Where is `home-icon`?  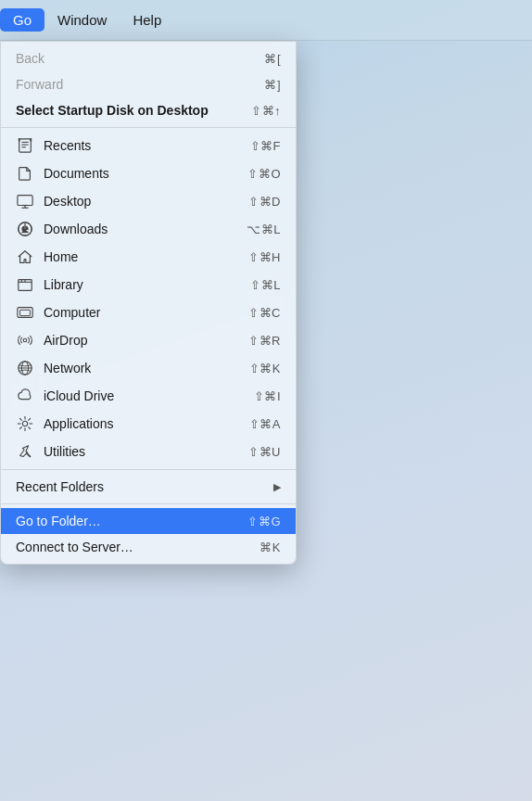 home-icon is located at coordinates (25, 257).